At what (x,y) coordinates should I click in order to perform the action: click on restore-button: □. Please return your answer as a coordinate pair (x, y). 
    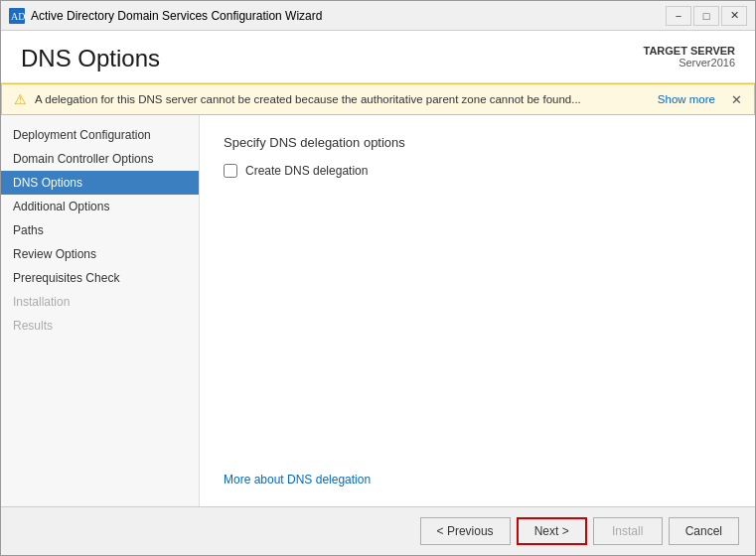
    Looking at the image, I should click on (706, 16).